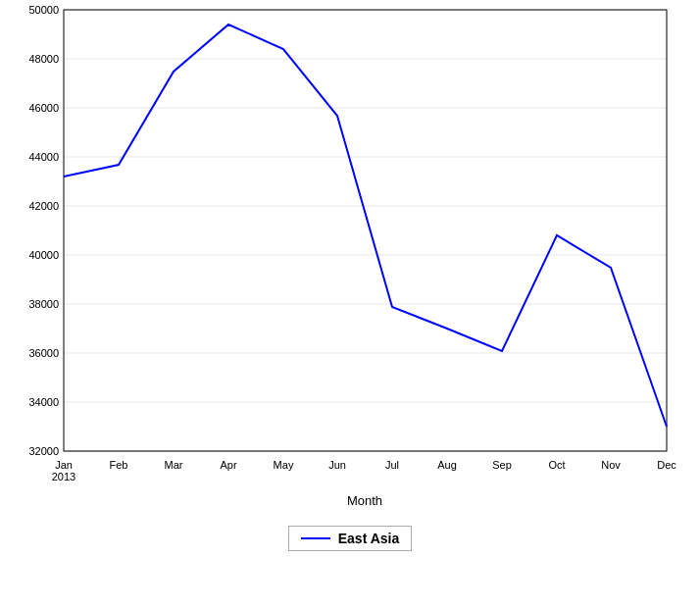 This screenshot has height=609, width=700. What do you see at coordinates (43, 402) in the screenshot?
I see `y-tick-34000: 34000` at bounding box center [43, 402].